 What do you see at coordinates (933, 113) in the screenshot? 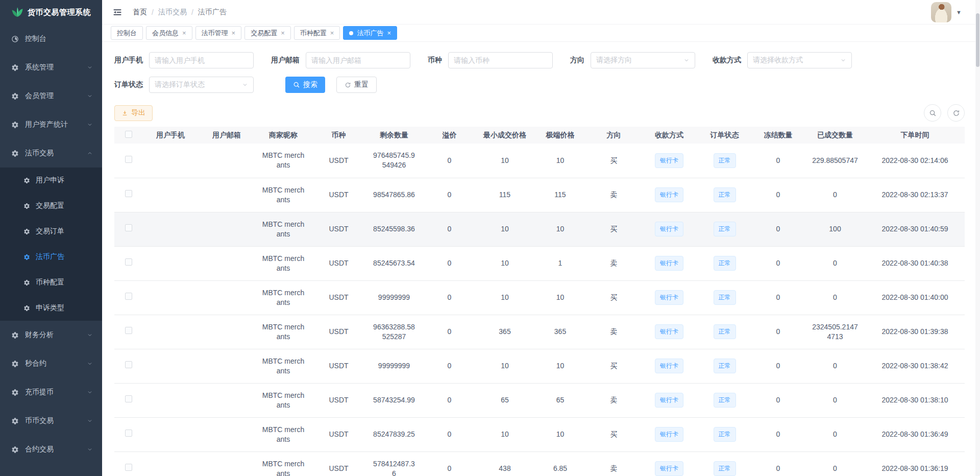
I see `table-search-toggle-button` at bounding box center [933, 113].